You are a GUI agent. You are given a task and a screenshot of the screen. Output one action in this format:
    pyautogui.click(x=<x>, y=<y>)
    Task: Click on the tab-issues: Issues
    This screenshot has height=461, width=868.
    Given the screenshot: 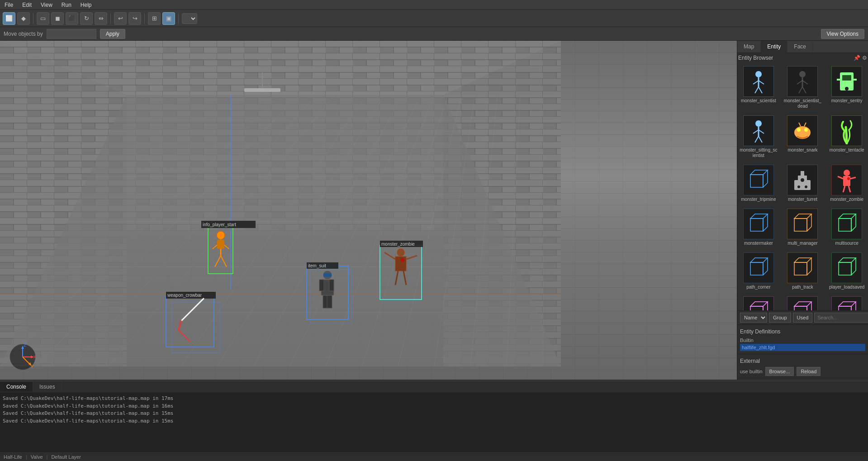 What is the action you would take?
    pyautogui.click(x=47, y=387)
    